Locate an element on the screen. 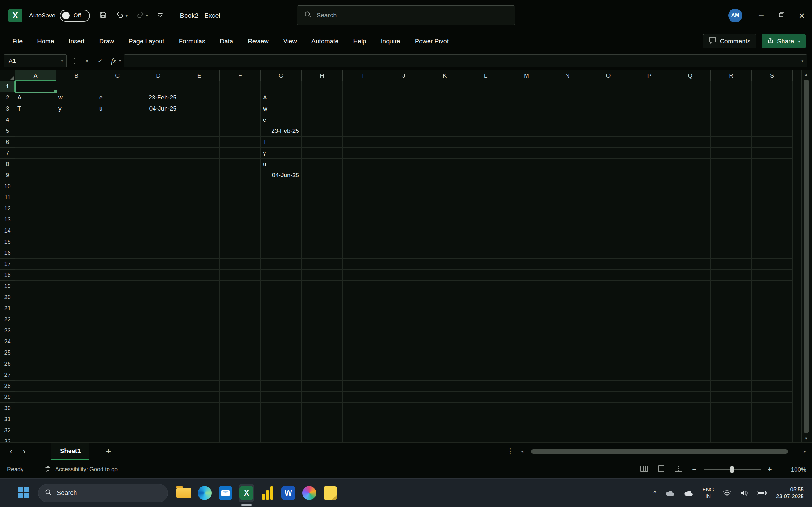 The width and height of the screenshot is (812, 507). cell-A18 is located at coordinates (36, 275).